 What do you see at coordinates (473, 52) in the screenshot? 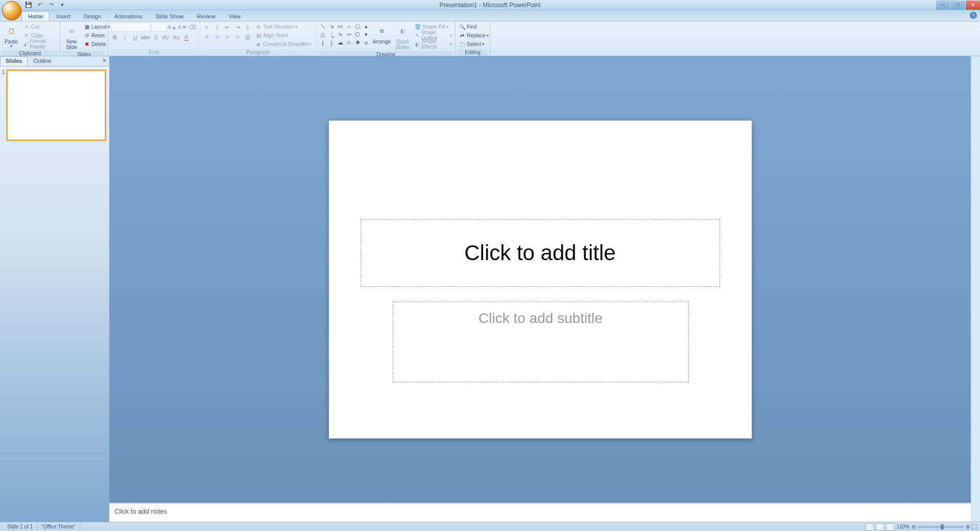
I see `editing-group-label: Editing` at bounding box center [473, 52].